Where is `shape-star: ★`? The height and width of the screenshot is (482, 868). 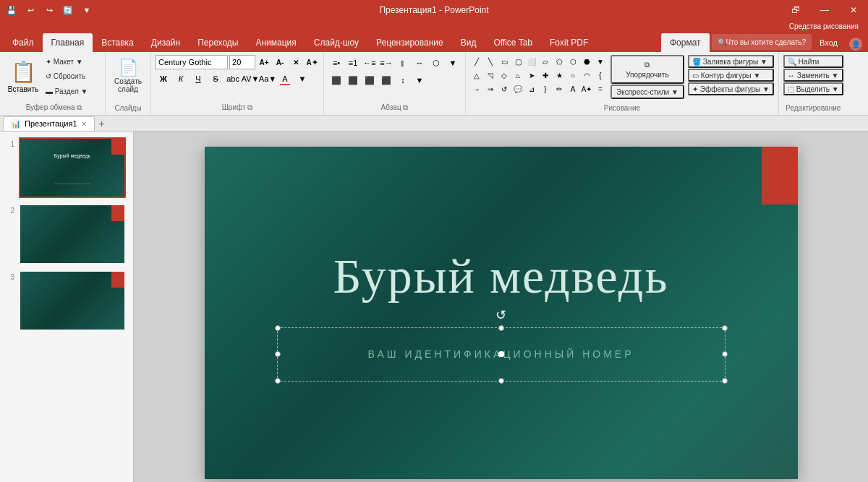
shape-star: ★ is located at coordinates (559, 75).